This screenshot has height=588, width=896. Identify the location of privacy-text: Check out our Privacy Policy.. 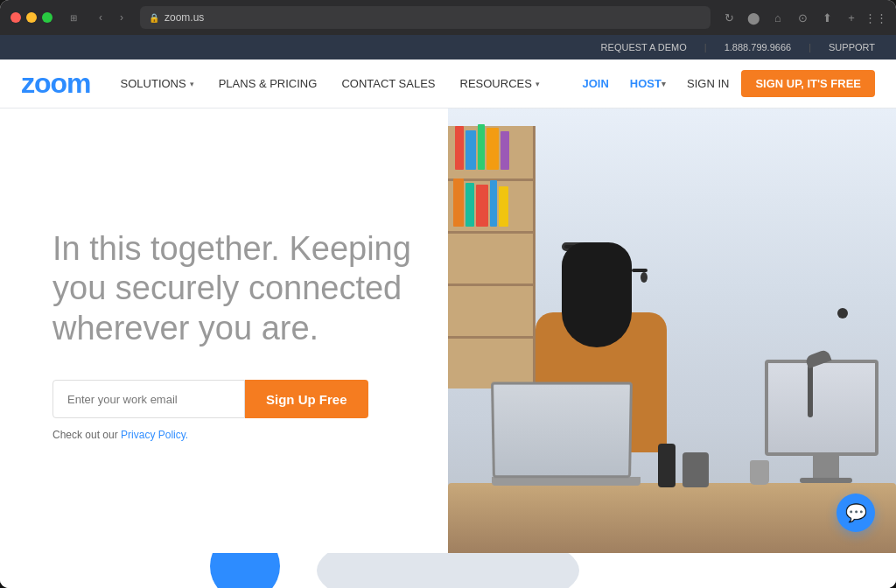
(233, 435).